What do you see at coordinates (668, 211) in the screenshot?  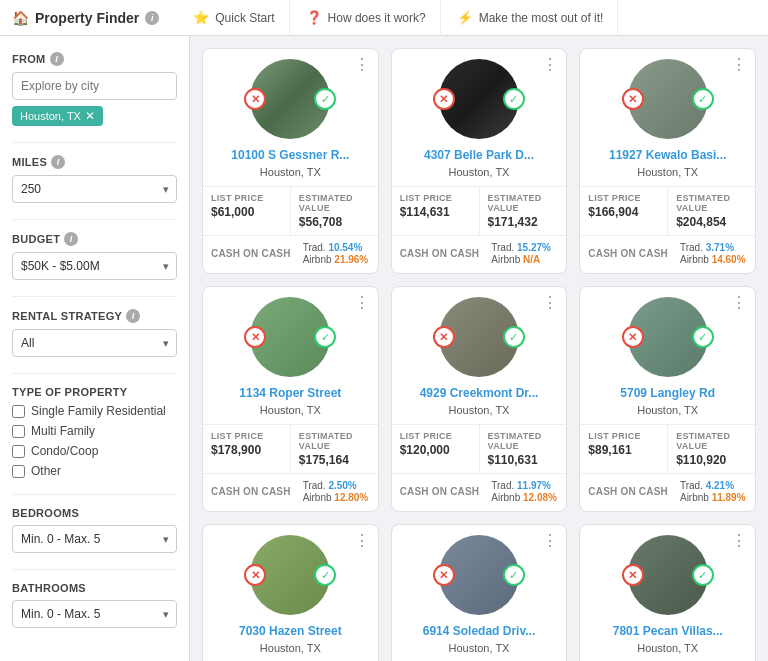 I see `card-prices: LIST PRICE $166,904 ESTIMATED VALUE $204…` at bounding box center [668, 211].